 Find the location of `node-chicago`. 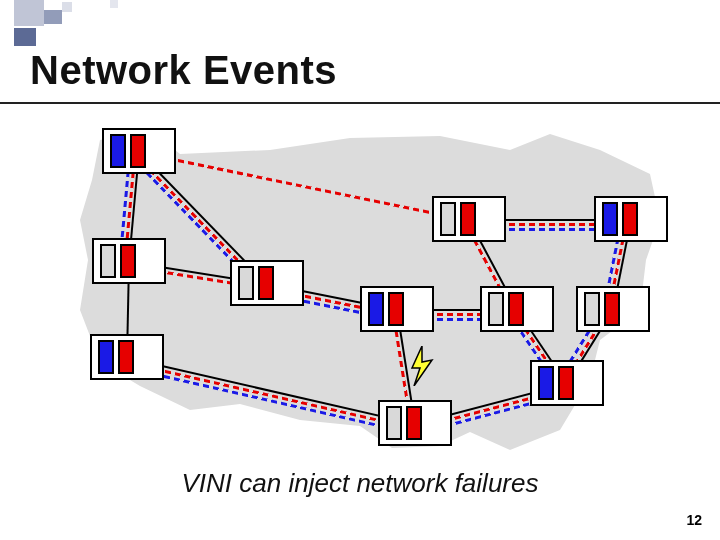

node-chicago is located at coordinates (469, 219).